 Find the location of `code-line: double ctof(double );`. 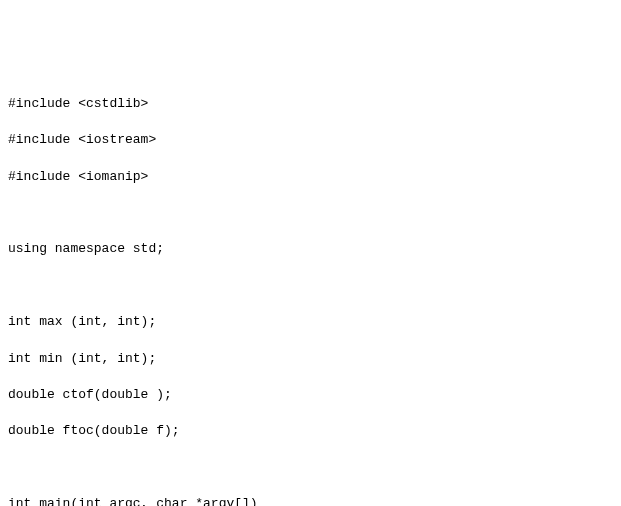

code-line: double ctof(double ); is located at coordinates (310, 395).